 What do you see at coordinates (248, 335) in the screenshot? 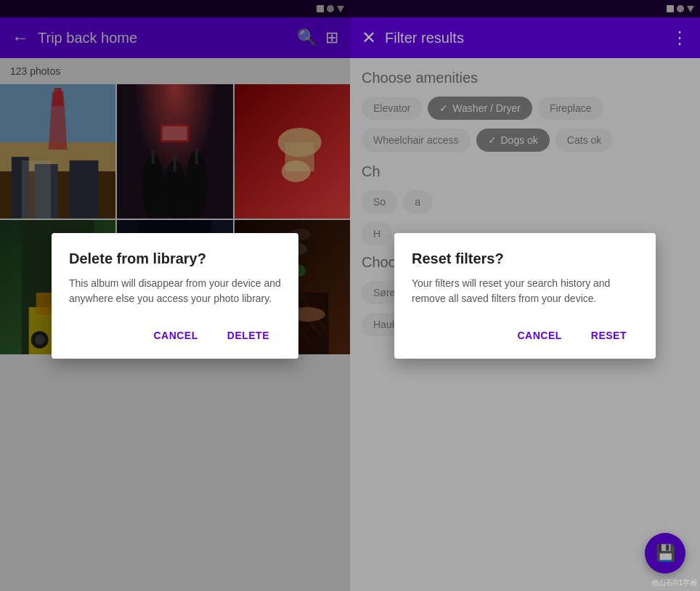
I see `delete-confirm-button: DELETE` at bounding box center [248, 335].